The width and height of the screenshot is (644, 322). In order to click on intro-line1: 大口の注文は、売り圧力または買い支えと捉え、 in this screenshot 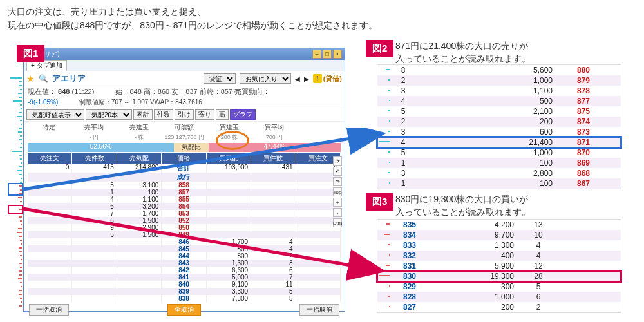, I will do `click(322, 12)`.